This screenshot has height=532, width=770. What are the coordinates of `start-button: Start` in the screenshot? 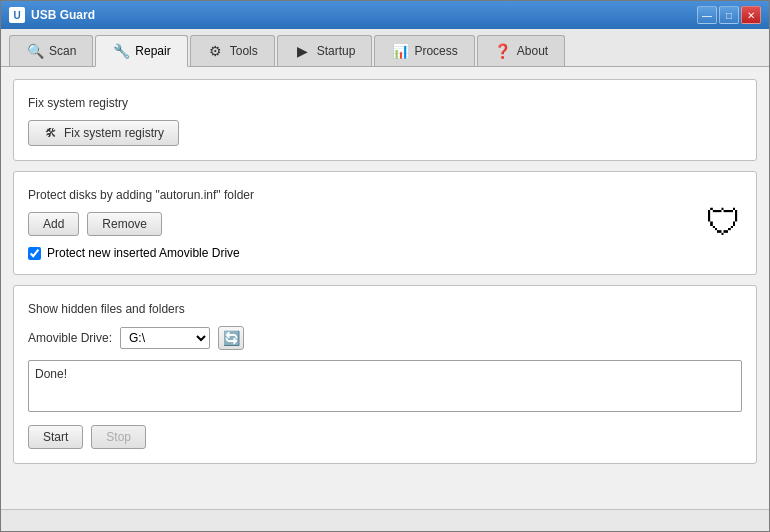 It's located at (56, 437).